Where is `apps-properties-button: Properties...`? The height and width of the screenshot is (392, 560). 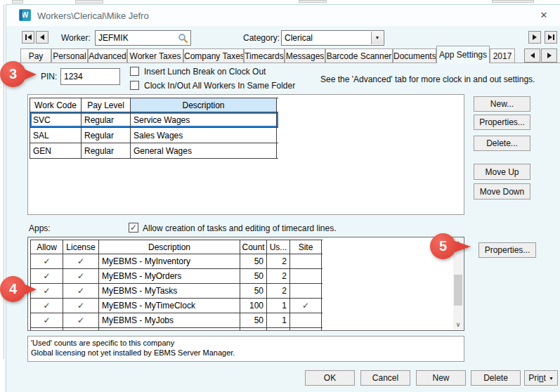 apps-properties-button: Properties... is located at coordinates (507, 250).